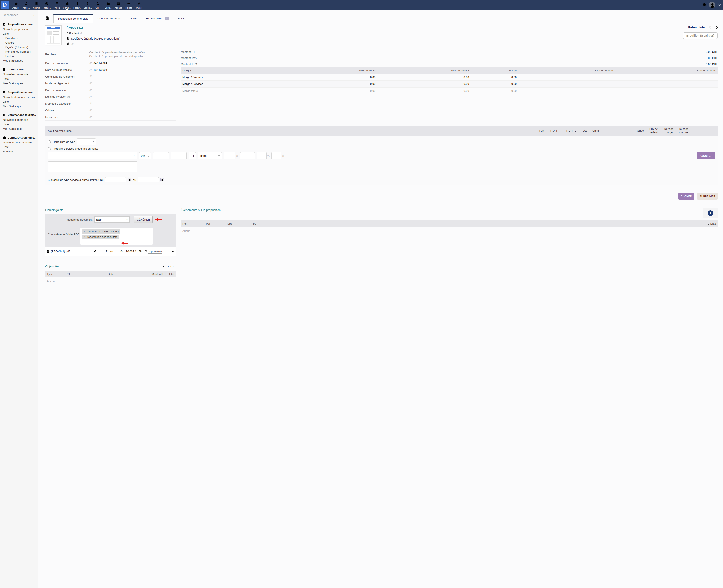 This screenshot has height=588, width=723. I want to click on pdf-preview-thumbnail, so click(54, 35).